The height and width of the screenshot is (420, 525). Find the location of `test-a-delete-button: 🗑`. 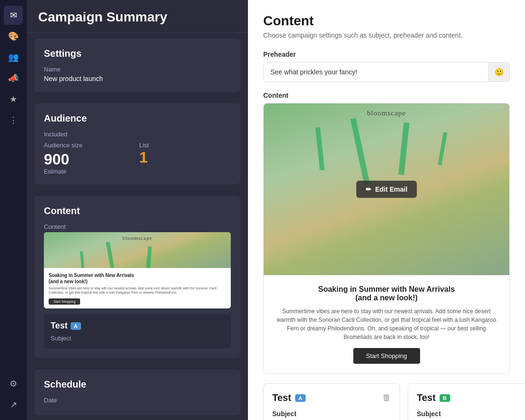

test-a-delete-button: 🗑 is located at coordinates (387, 398).